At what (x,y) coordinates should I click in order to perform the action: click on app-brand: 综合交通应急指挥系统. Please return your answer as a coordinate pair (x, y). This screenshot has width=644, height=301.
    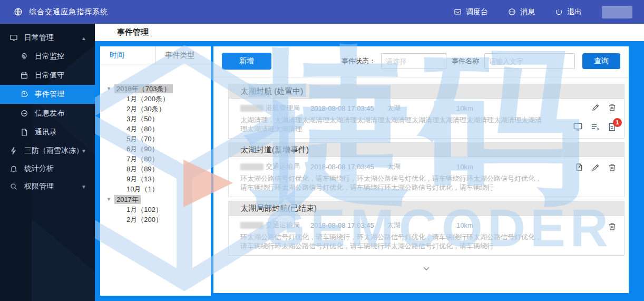
    Looking at the image, I should click on (54, 12).